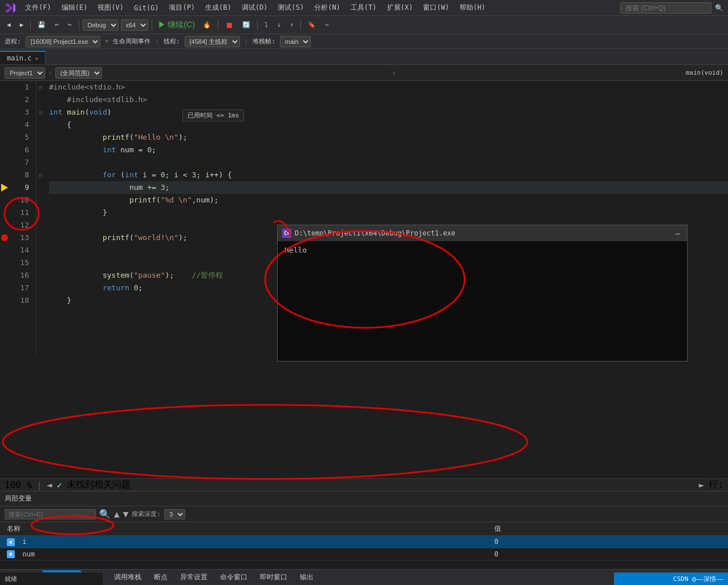 This screenshot has width=728, height=585. What do you see at coordinates (146, 8) in the screenshot?
I see `menu-git: Git(G)` at bounding box center [146, 8].